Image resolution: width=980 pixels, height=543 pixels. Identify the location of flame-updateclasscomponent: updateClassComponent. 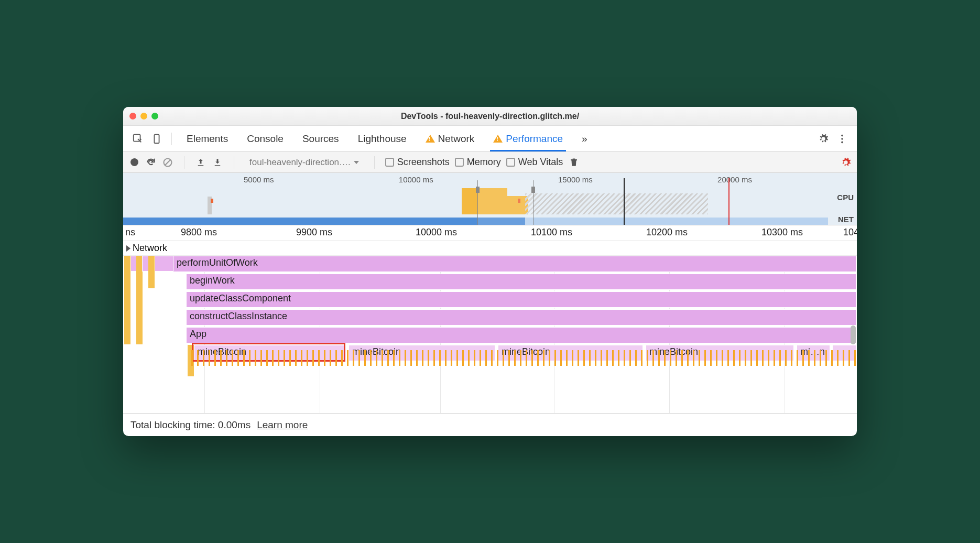
(521, 300).